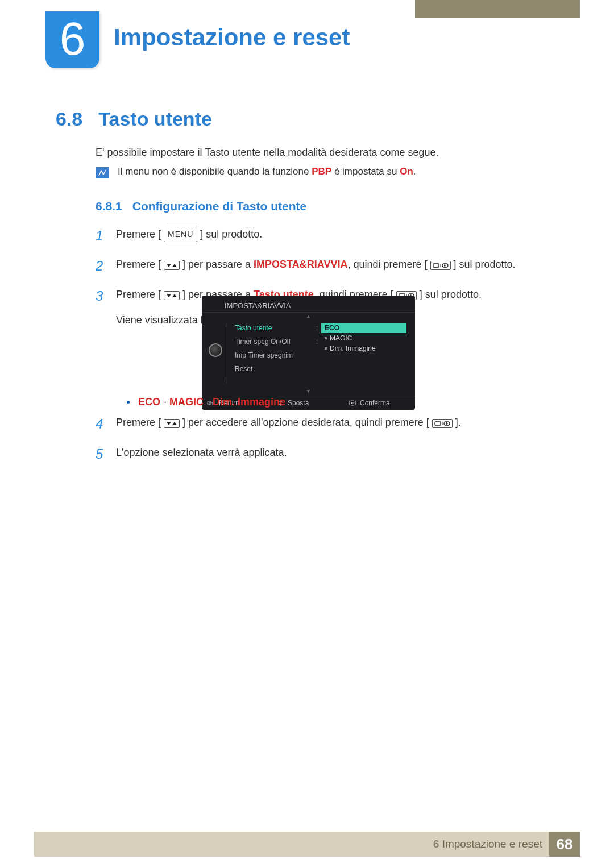 This screenshot has height=868, width=614. Describe the element at coordinates (264, 355) in the screenshot. I see `osd-left-r3-label: Imp Timer spegnim` at that location.